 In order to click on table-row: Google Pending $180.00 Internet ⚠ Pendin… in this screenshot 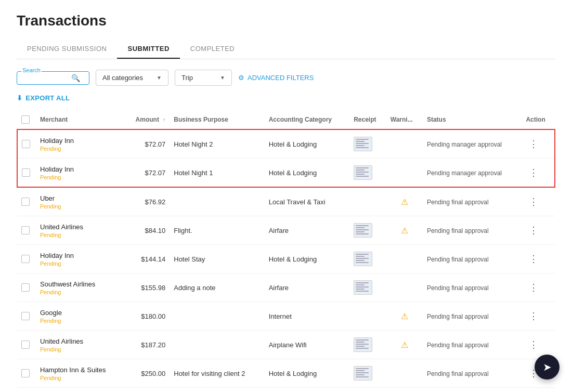, I will do `click(286, 316)`.